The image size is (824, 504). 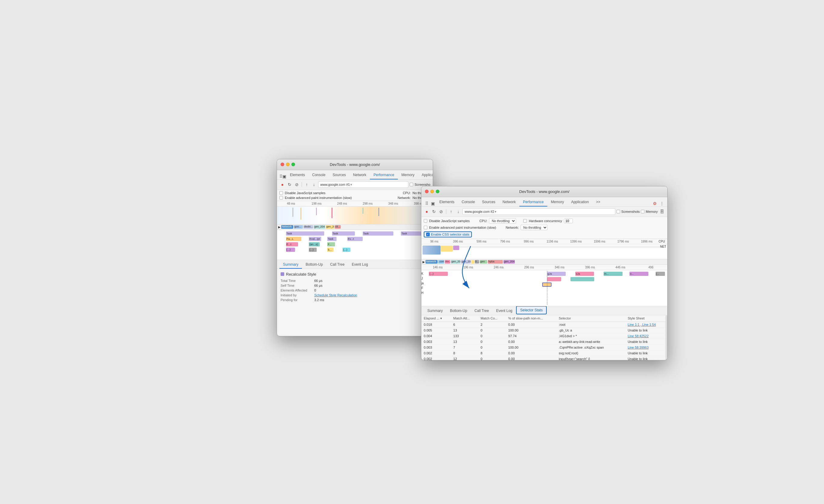 What do you see at coordinates (468, 203) in the screenshot?
I see `tab-console-2: Console` at bounding box center [468, 203].